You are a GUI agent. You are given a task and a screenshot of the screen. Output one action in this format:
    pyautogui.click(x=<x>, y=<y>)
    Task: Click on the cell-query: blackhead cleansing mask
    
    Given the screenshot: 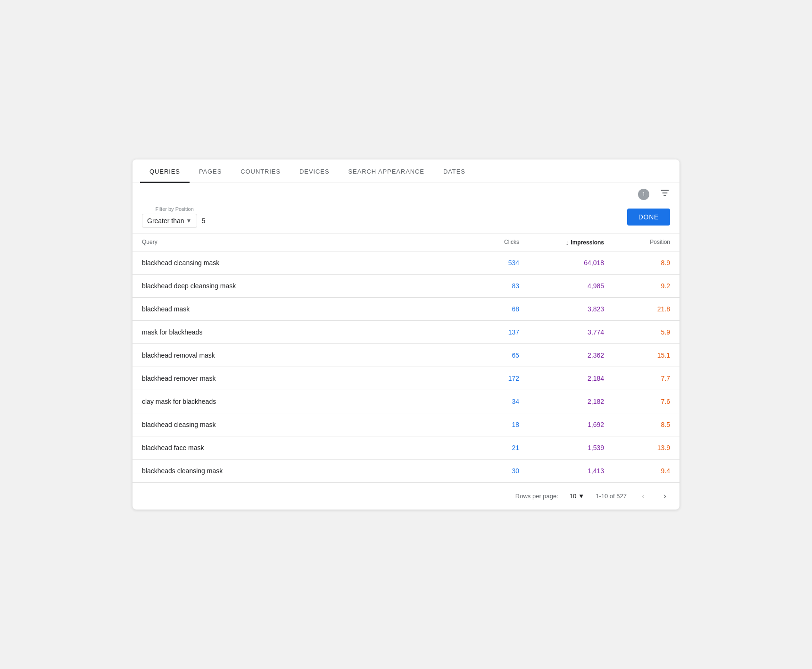 What is the action you would take?
    pyautogui.click(x=298, y=263)
    